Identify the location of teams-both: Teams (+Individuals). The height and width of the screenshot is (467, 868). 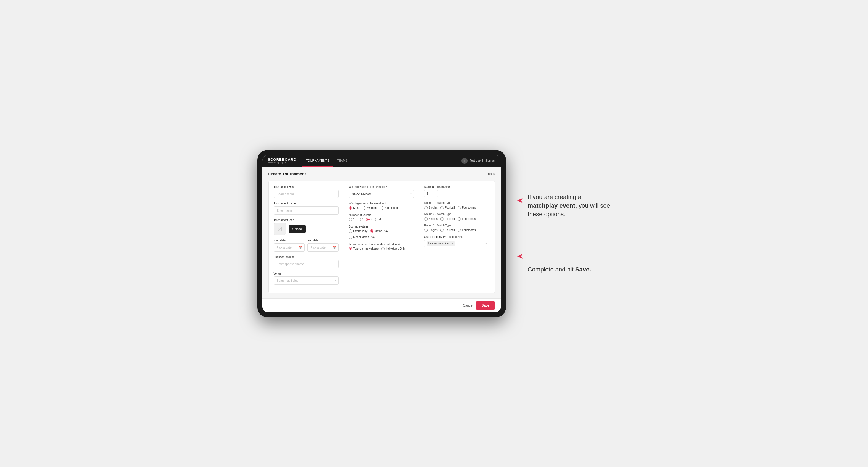
(364, 249).